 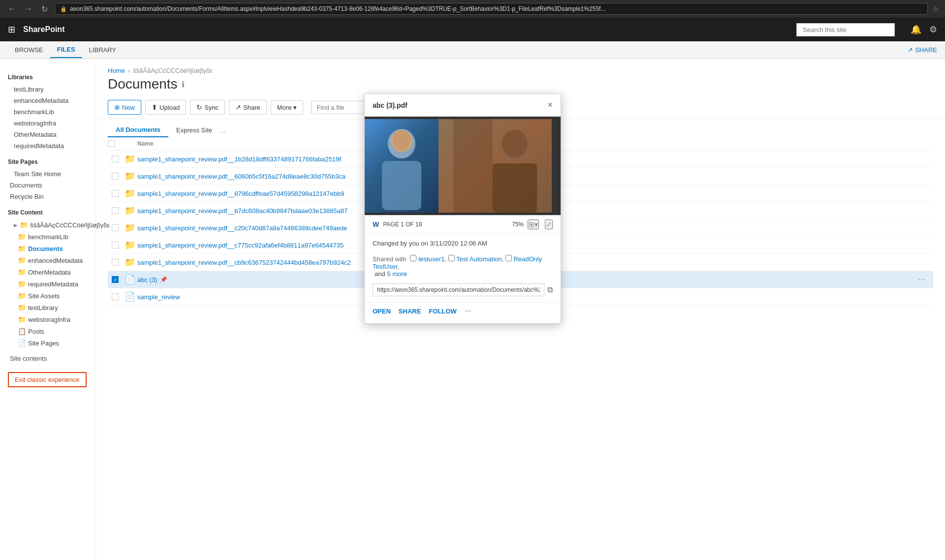 I want to click on site-pages-section-title: Site Pages, so click(x=48, y=162).